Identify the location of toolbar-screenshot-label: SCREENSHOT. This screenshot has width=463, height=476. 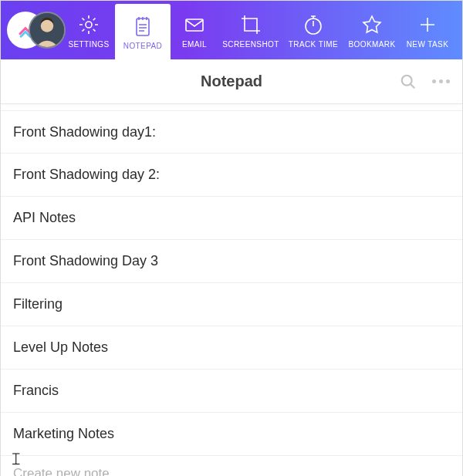
(250, 45).